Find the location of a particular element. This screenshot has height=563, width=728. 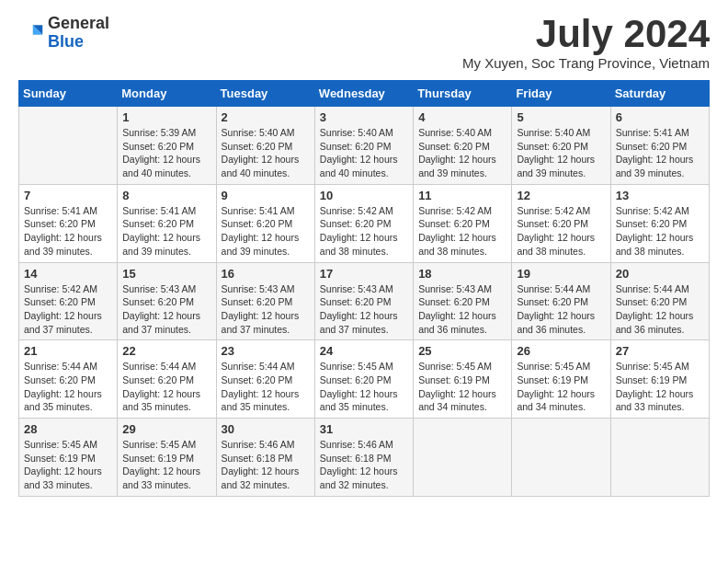

day-number: 3 is located at coordinates (364, 118).